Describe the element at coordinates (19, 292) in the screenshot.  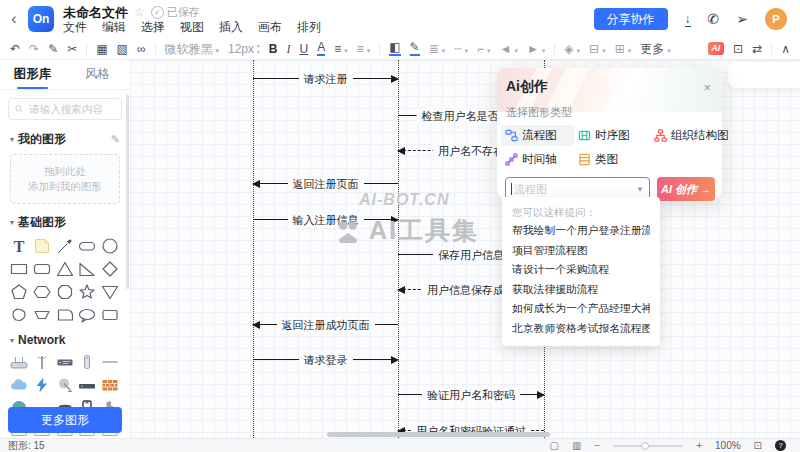
I see `shape-pentagon` at that location.